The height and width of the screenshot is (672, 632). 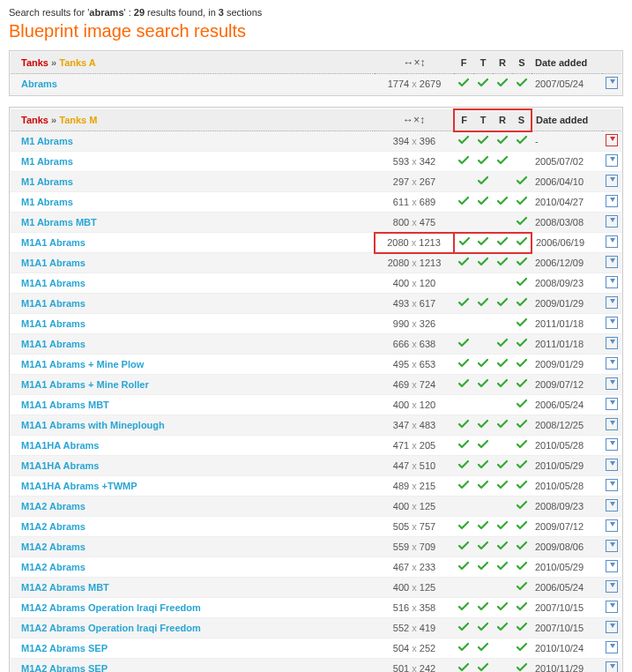 I want to click on result-date: 2008/09/23, so click(x=567, y=284).